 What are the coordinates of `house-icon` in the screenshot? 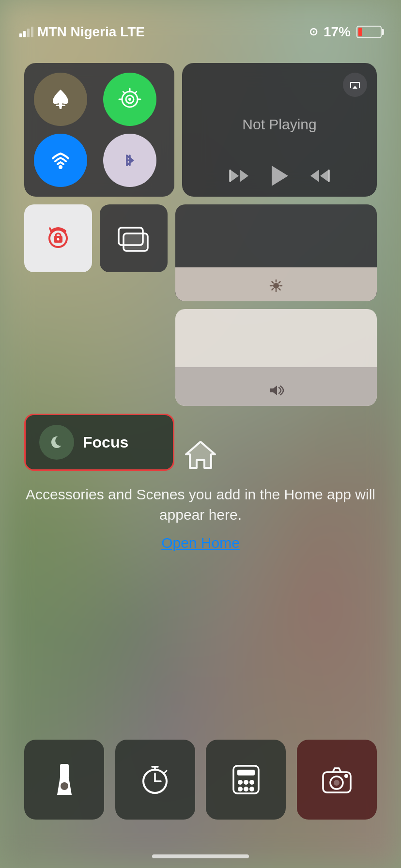 It's located at (200, 455).